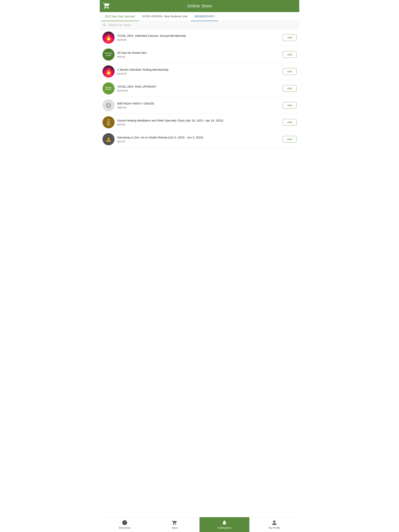 This screenshot has width=399, height=532. What do you see at coordinates (199, 122) in the screenshot?
I see `product-info: Sound Healing Meditation and Reiki Speci…` at bounding box center [199, 122].